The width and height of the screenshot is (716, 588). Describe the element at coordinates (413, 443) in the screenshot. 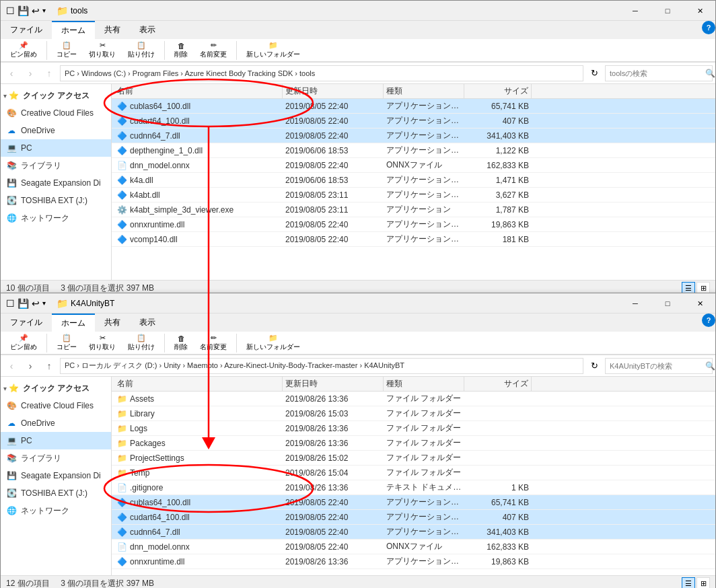

I see `table-row: 📁 Packages 2019/08/26 13:36 ファイル フォルダー` at that location.